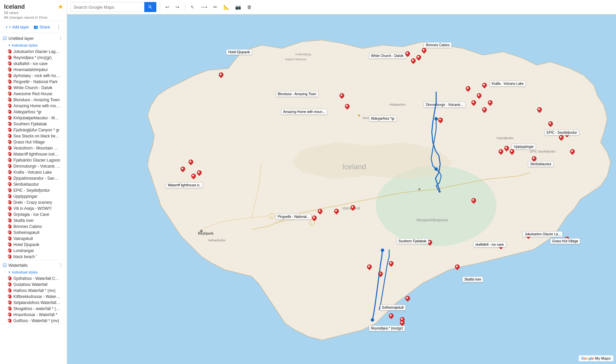 The height and width of the screenshot is (364, 616). I want to click on place-dimmuborgir: Dimmuborgir - Volcanic Roc..., so click(34, 166).